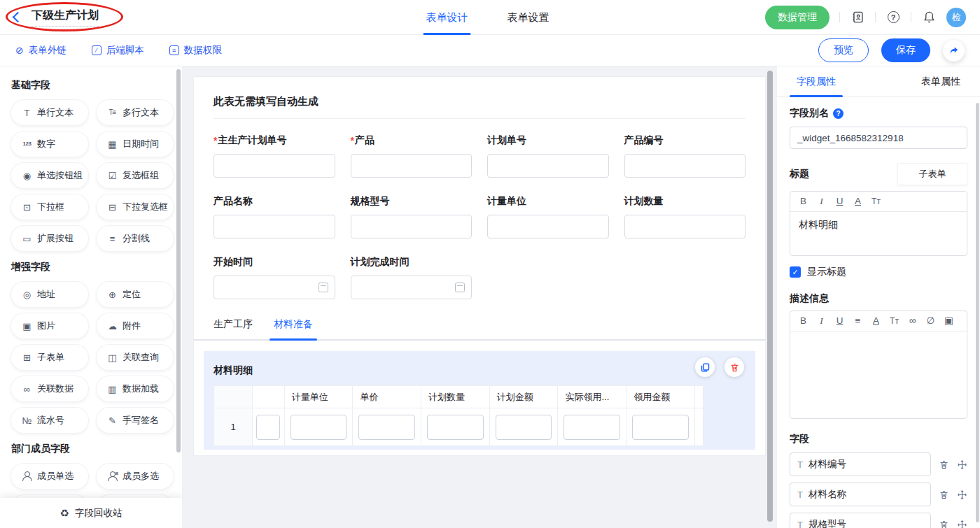 Image resolution: width=980 pixels, height=528 pixels. What do you see at coordinates (50, 144) in the screenshot?
I see `field-pill-number: 123数字` at bounding box center [50, 144].